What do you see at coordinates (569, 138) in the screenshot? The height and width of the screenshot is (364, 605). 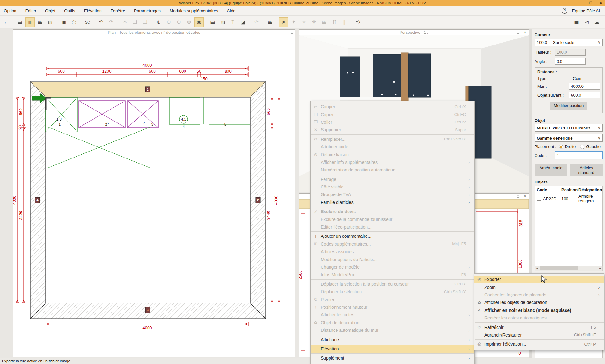 I see `gamme-select: Gamme générique ∨` at bounding box center [569, 138].